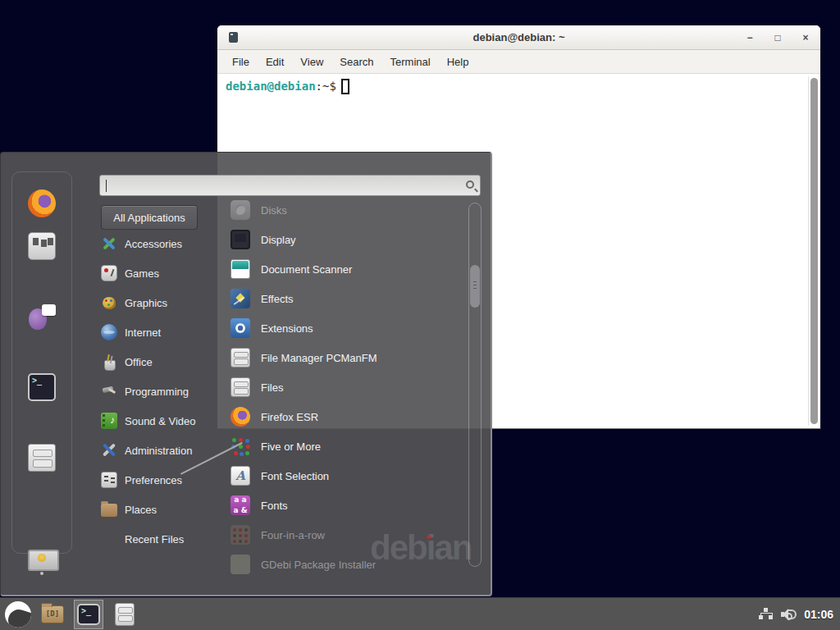 This screenshot has height=630, width=840. Describe the element at coordinates (166, 480) in the screenshot. I see `category-preferences: Preferences` at that location.